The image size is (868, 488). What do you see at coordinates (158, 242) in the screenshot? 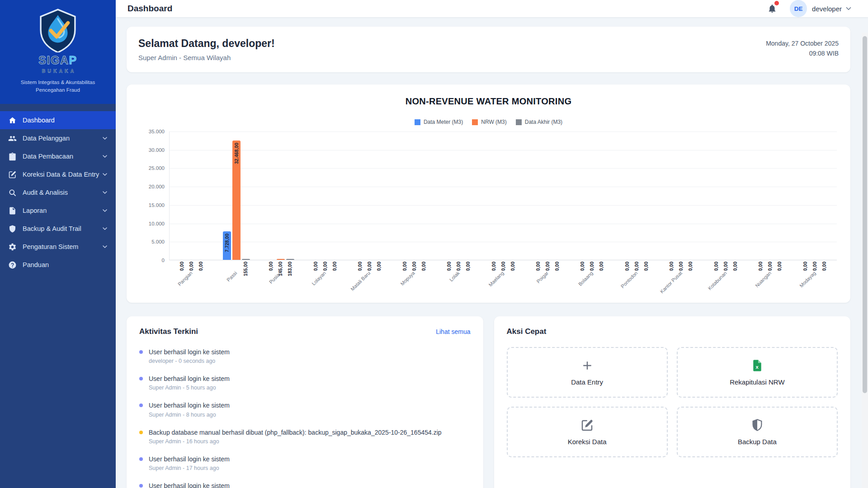
I see `y-tick-label: 5.000` at bounding box center [158, 242].